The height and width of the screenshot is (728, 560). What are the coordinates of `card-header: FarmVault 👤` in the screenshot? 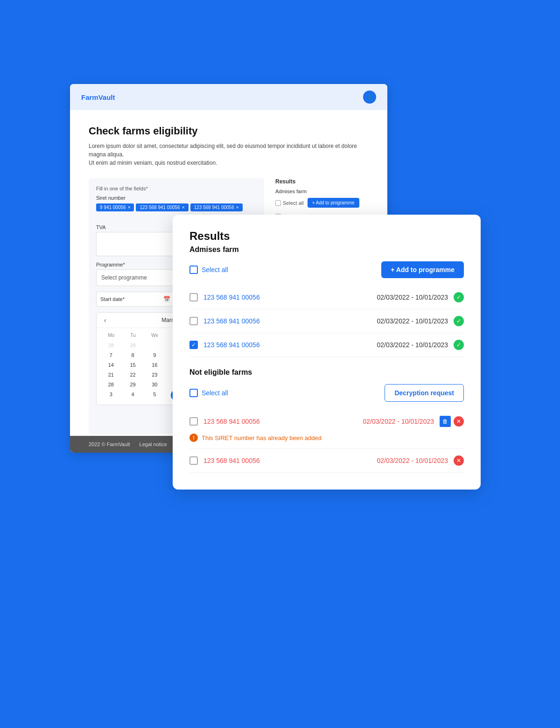 It's located at (229, 97).